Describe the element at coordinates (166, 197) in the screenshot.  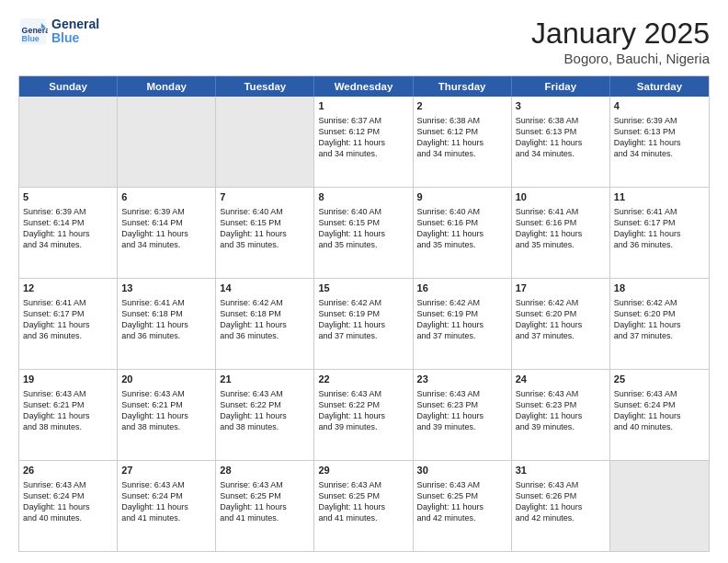
I see `day-number: 6` at that location.